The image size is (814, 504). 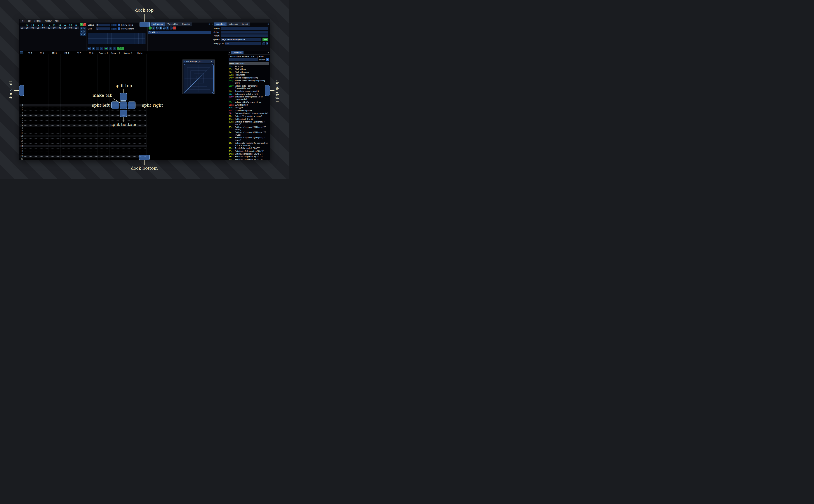 I want to click on record-button: ●, so click(x=106, y=48).